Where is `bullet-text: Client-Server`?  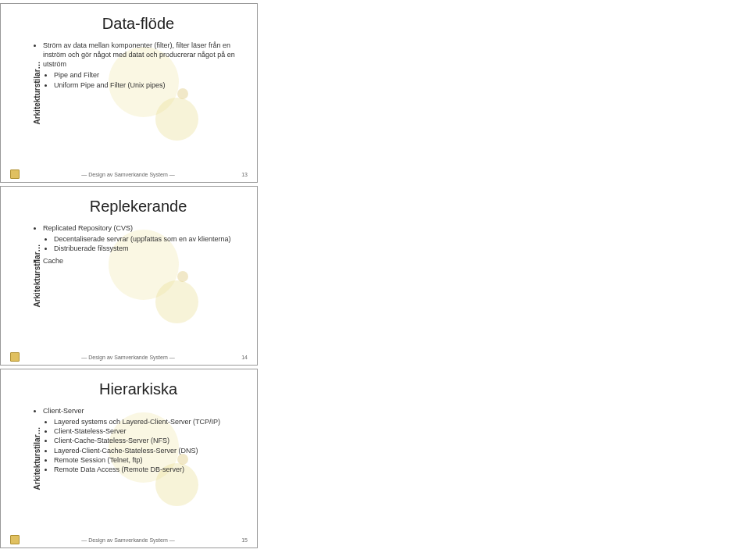
bullet-text: Client-Server is located at coordinates (64, 411).